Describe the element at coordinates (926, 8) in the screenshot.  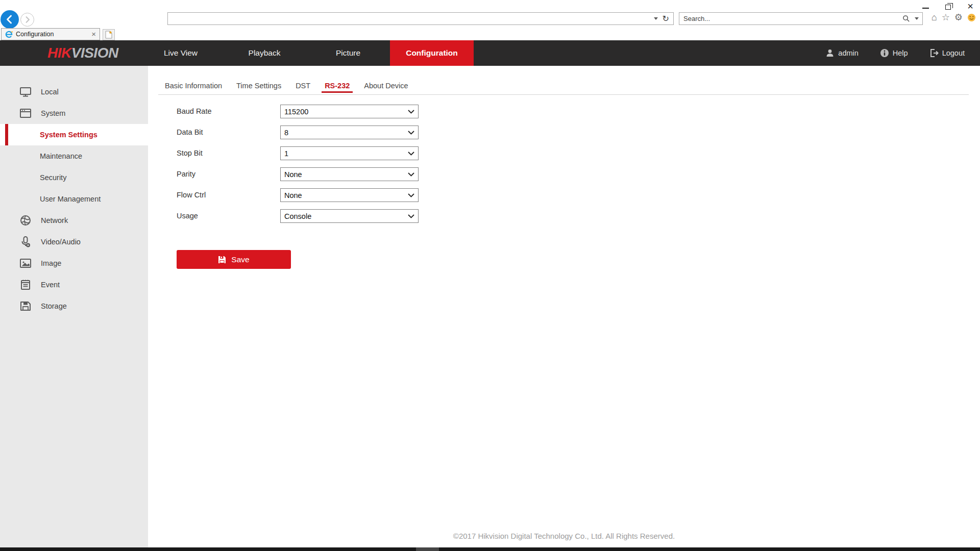
I see `minimize-icon` at that location.